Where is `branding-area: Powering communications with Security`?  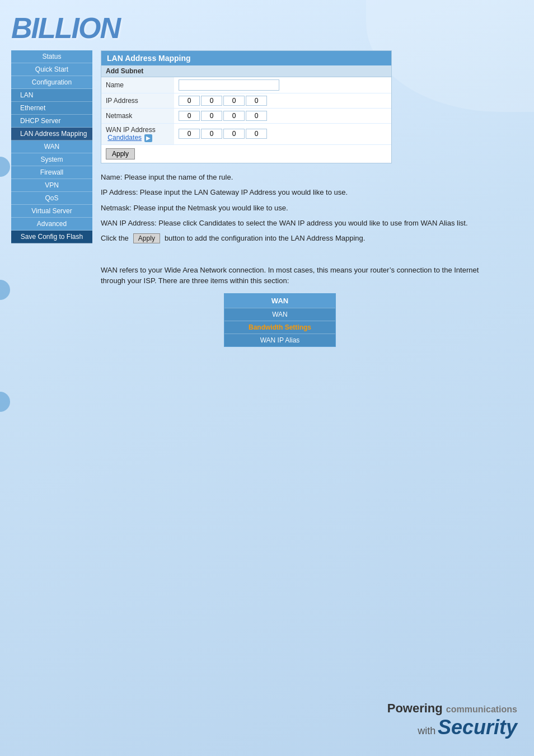
branding-area: Powering communications with Security is located at coordinates (452, 720).